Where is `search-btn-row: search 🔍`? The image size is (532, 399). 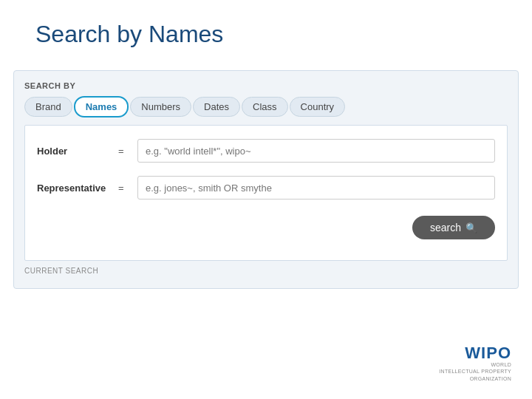
search-btn-row: search 🔍 is located at coordinates (266, 228).